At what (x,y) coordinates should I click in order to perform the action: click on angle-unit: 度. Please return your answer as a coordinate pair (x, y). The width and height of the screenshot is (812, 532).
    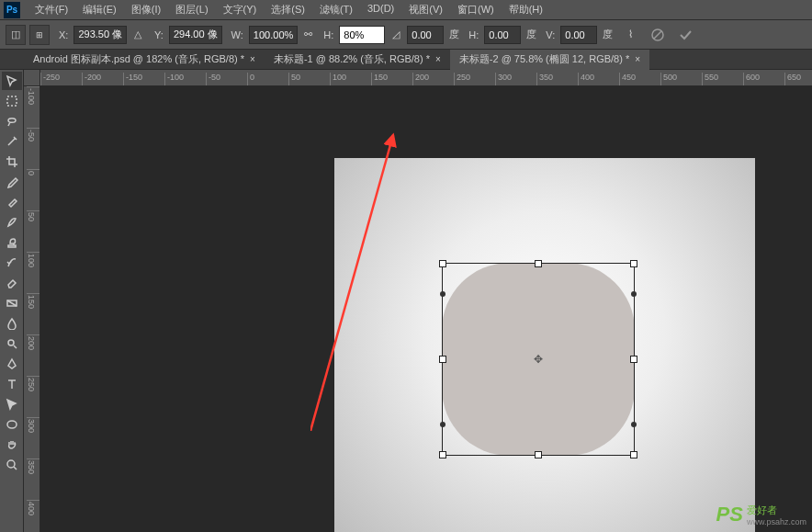
    Looking at the image, I should click on (454, 35).